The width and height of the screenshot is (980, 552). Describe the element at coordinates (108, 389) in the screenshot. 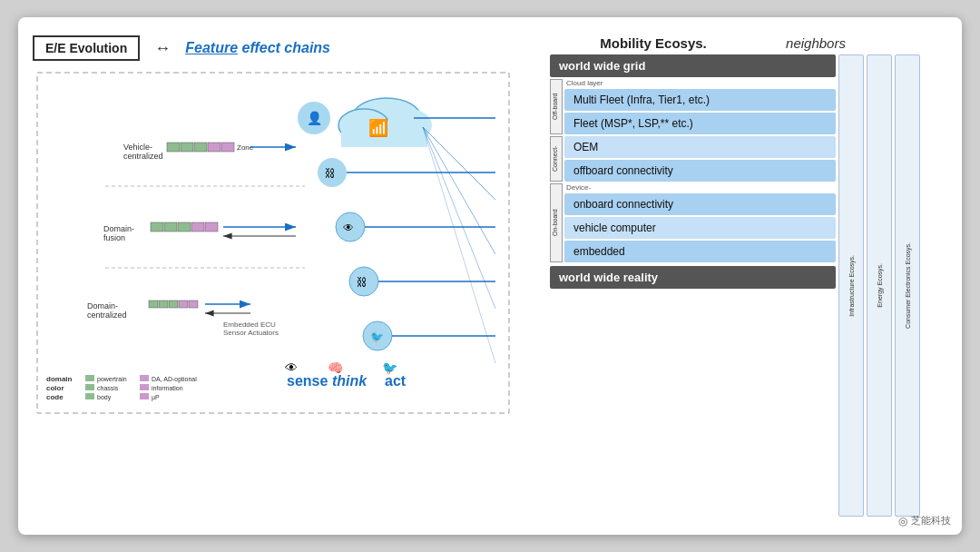

I see `svg-text: chassis` at that location.